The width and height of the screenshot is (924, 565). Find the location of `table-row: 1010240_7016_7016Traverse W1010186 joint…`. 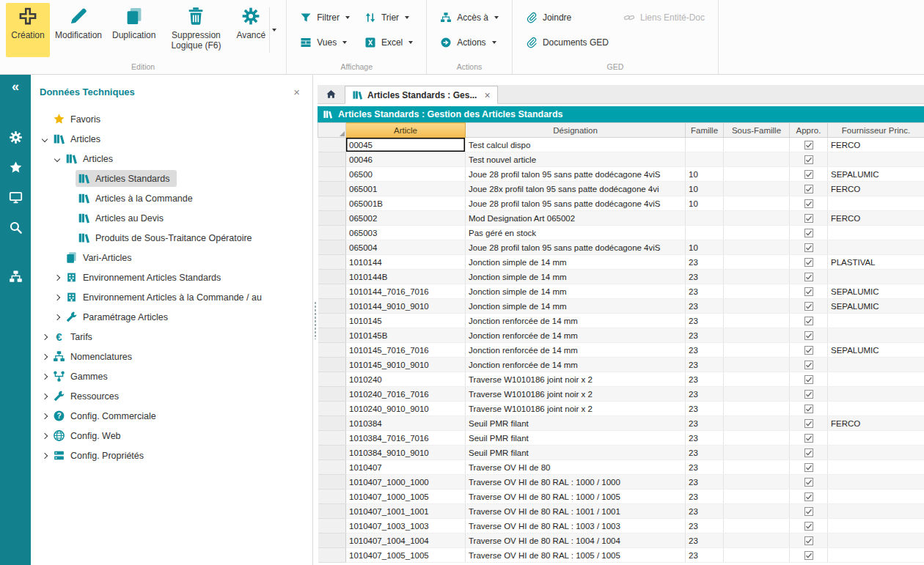

table-row: 1010240_7016_7016Traverse W1010186 joint… is located at coordinates (621, 394).